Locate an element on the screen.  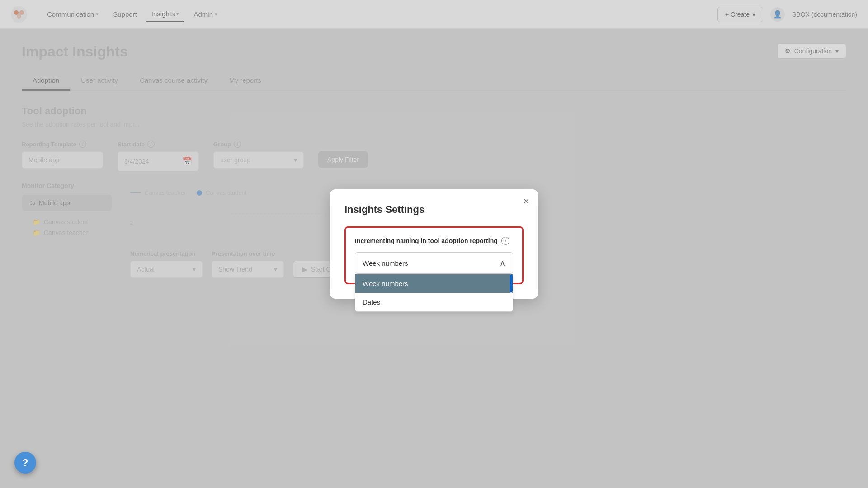
dropdown-option-week-numbers: Week numbers is located at coordinates (434, 284).